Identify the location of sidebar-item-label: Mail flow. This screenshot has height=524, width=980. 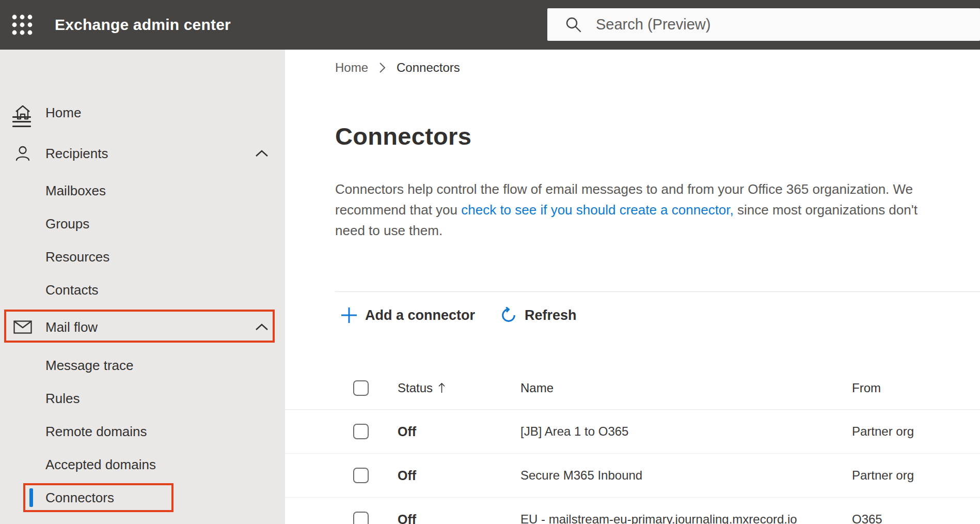
(71, 328).